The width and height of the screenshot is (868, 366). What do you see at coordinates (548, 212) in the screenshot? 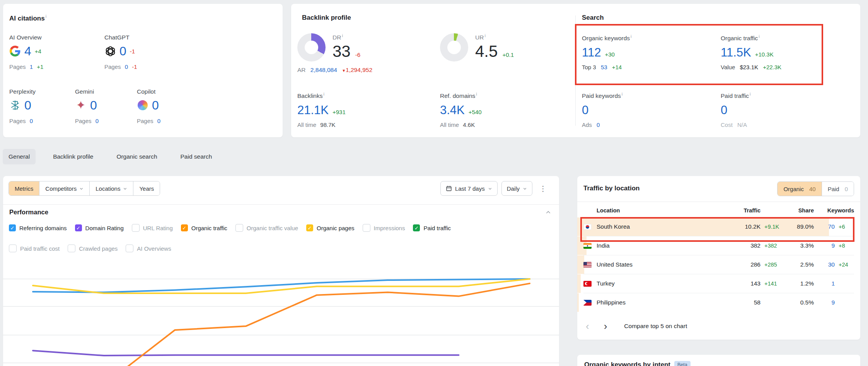
I see `collapse-chevron-up-icon` at bounding box center [548, 212].